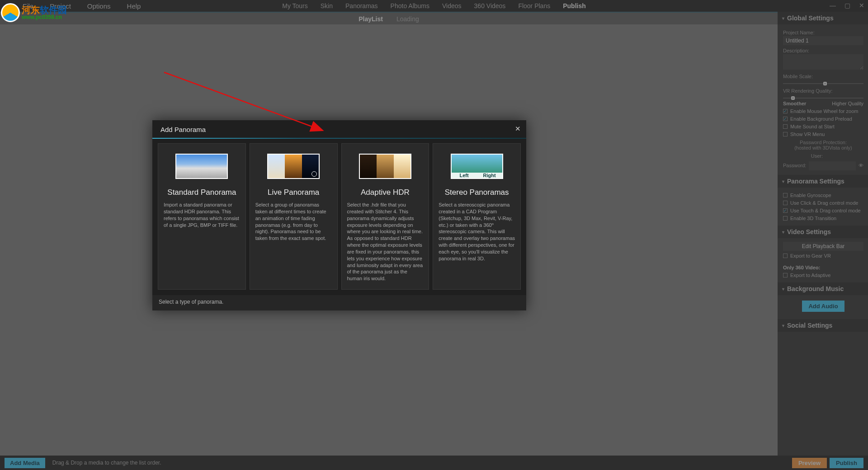 The height and width of the screenshot is (470, 868). What do you see at coordinates (293, 166) in the screenshot?
I see `thumbnail-live` at bounding box center [293, 166].